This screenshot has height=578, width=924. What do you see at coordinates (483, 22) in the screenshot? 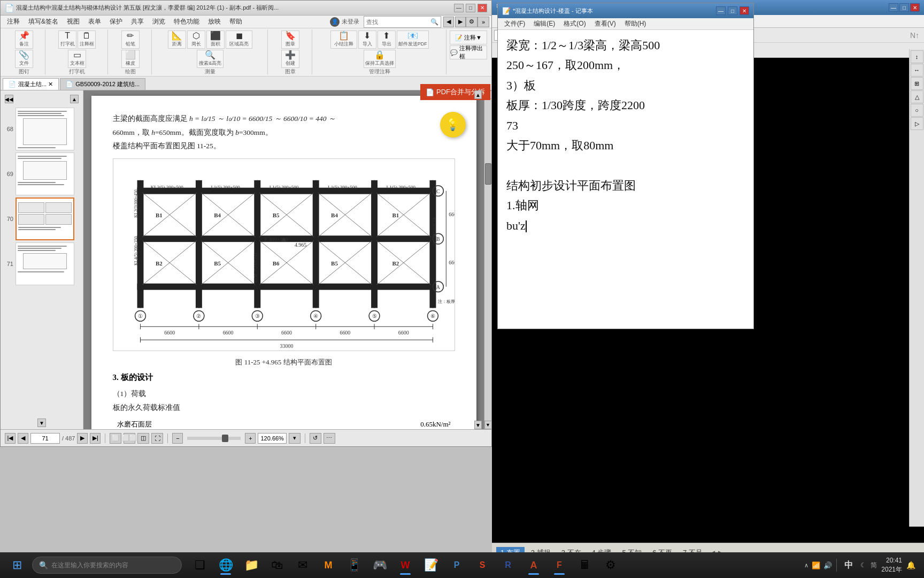
I see `more-btn: »` at bounding box center [483, 22].